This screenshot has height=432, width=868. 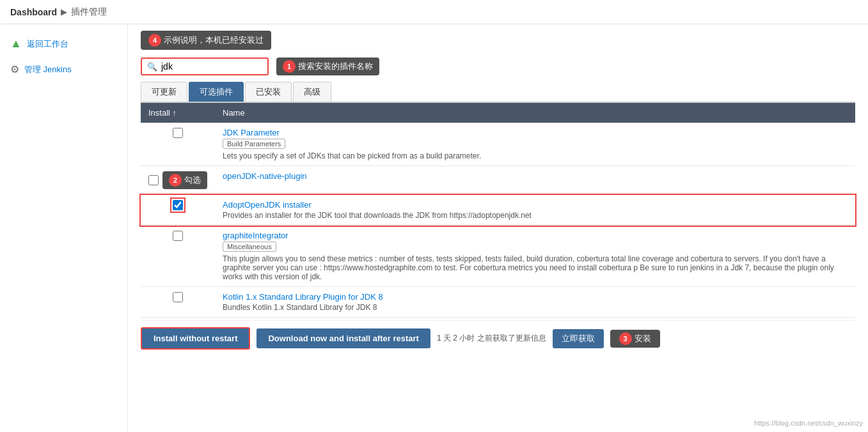 I want to click on table-row: AdoptOpenJDK installerProvides an instal…, so click(x=498, y=210).